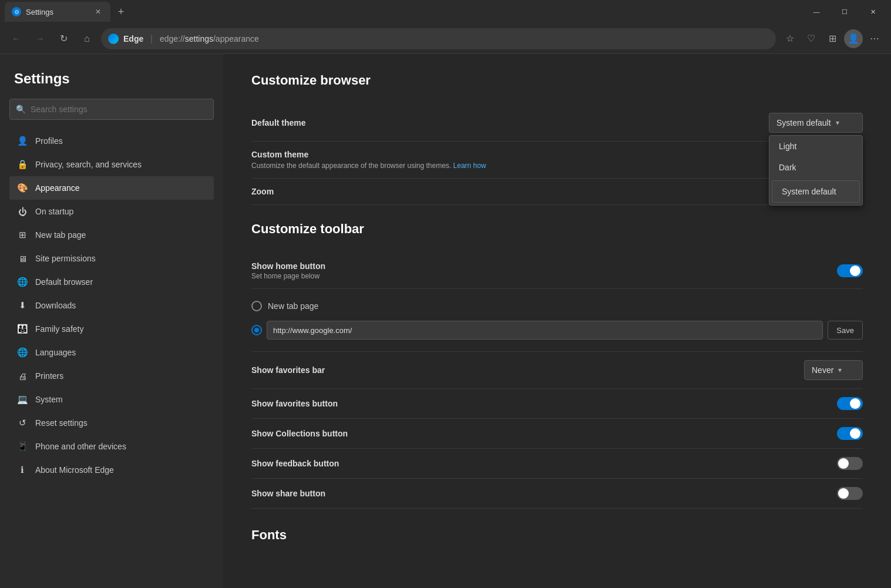 The width and height of the screenshot is (891, 588). Describe the element at coordinates (112, 258) in the screenshot. I see `sidebar-item-site-permissions: 🖥 Site permissions` at that location.